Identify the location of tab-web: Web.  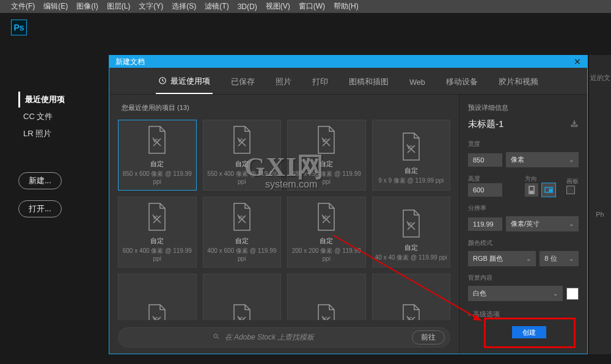
(417, 84).